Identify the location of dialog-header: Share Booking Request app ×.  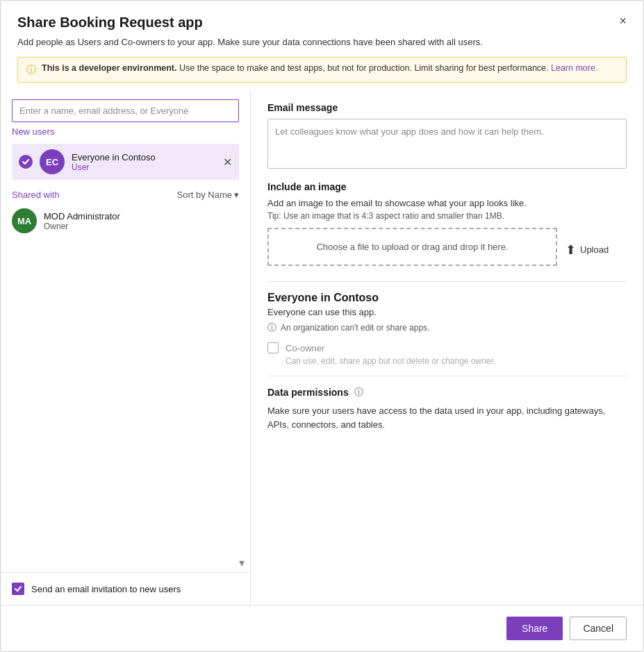
(322, 18).